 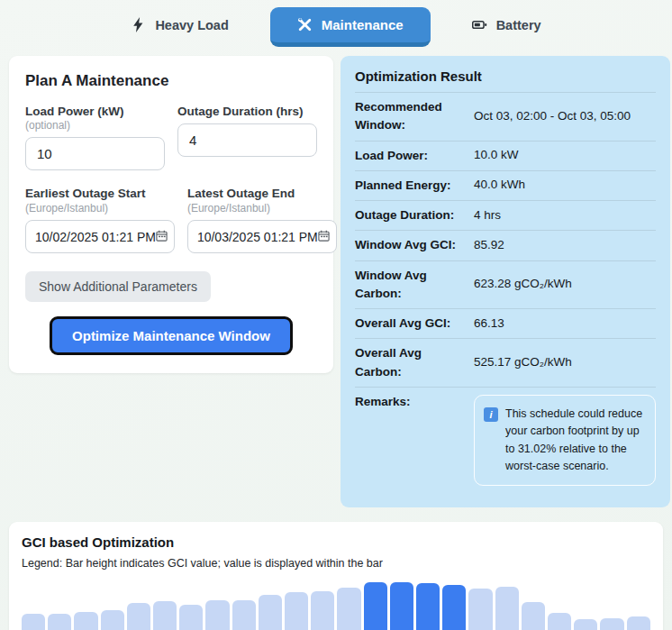 What do you see at coordinates (247, 141) in the screenshot?
I see `outage-duration-input` at bounding box center [247, 141].